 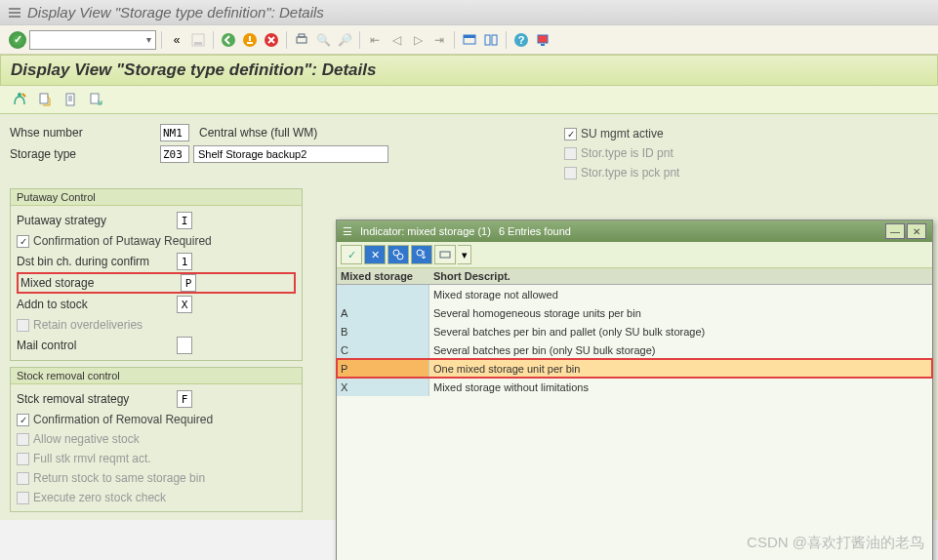 What do you see at coordinates (86, 439) in the screenshot?
I see `neg-stock-label: Allow negative stock` at bounding box center [86, 439].